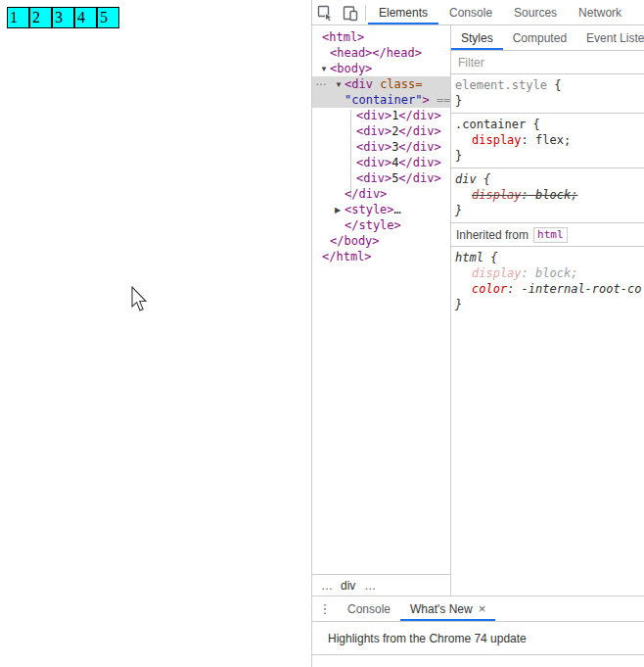 The image size is (644, 667). I want to click on devtools-toolbar: Elements Console Sources Network, so click(478, 13).